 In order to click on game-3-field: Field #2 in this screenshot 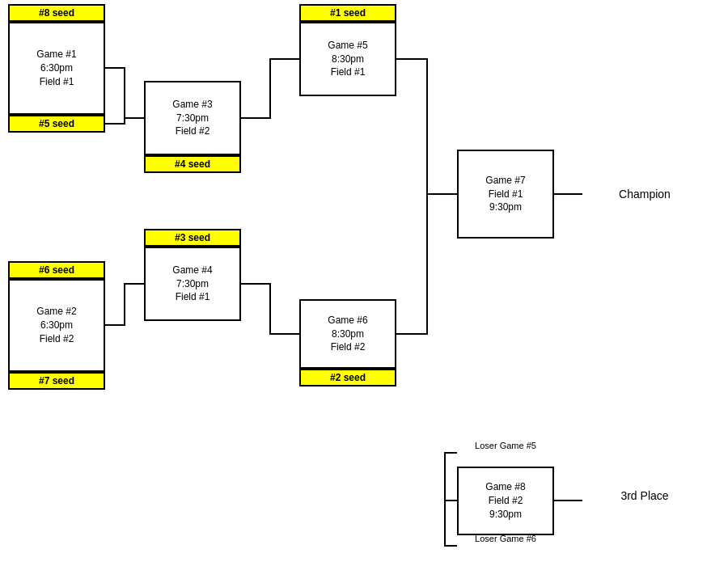, I will do `click(193, 131)`.